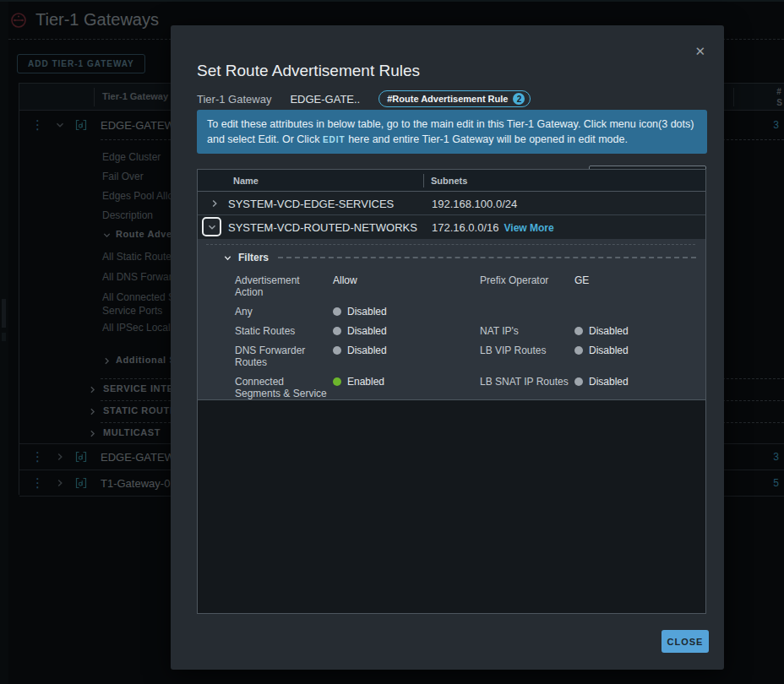 This screenshot has width=784, height=684. I want to click on info-banner: To edit these attributes in below table,…, so click(452, 132).